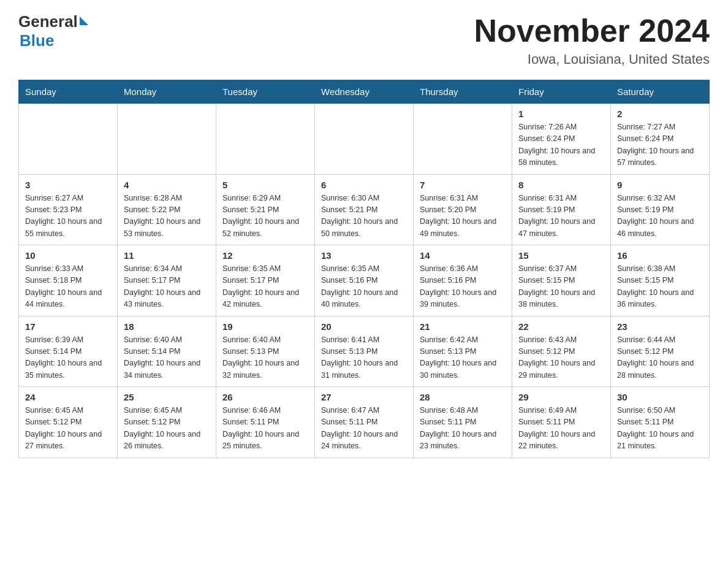 The width and height of the screenshot is (728, 563). What do you see at coordinates (68, 287) in the screenshot?
I see `day-info: Sunrise: 6:33 AM Sunset: 5:18 PM Dayligh…` at bounding box center [68, 287].